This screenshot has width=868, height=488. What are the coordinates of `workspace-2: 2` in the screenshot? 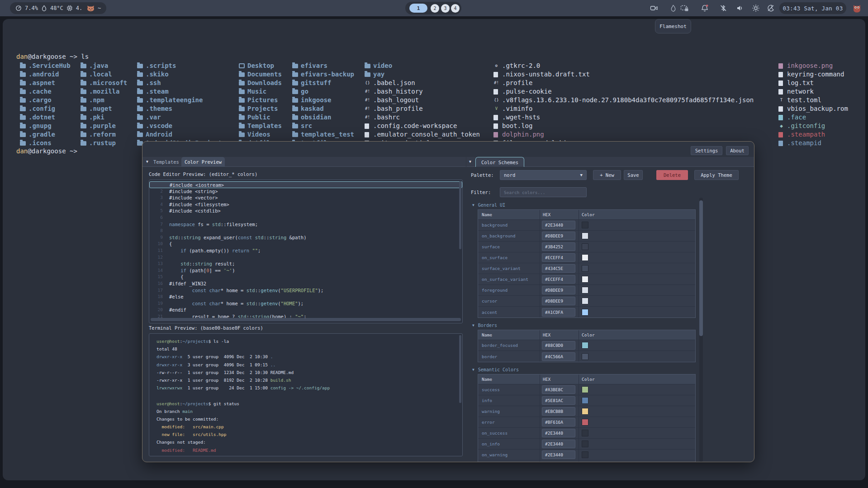 It's located at (435, 8).